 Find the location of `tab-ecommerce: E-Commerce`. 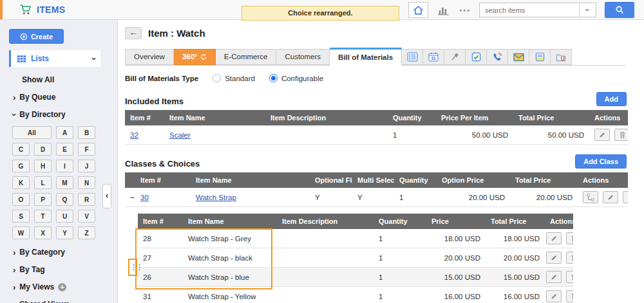

tab-ecommerce: E-Commerce is located at coordinates (246, 57).